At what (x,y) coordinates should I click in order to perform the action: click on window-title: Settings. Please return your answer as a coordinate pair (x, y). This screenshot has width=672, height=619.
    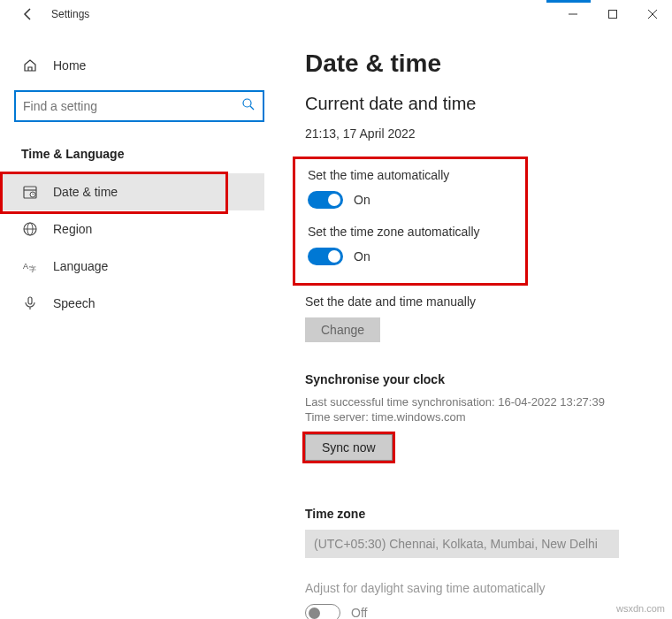
    Looking at the image, I should click on (71, 14).